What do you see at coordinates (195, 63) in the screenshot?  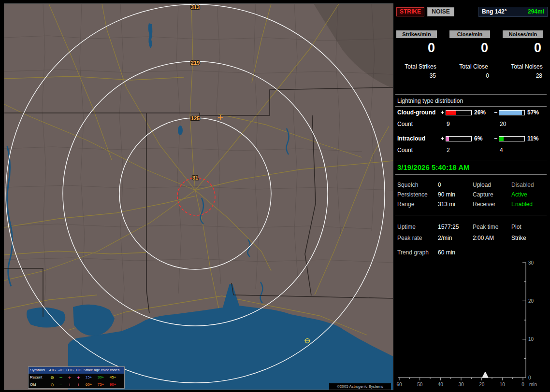 I see `ring-label-219: 219` at bounding box center [195, 63].